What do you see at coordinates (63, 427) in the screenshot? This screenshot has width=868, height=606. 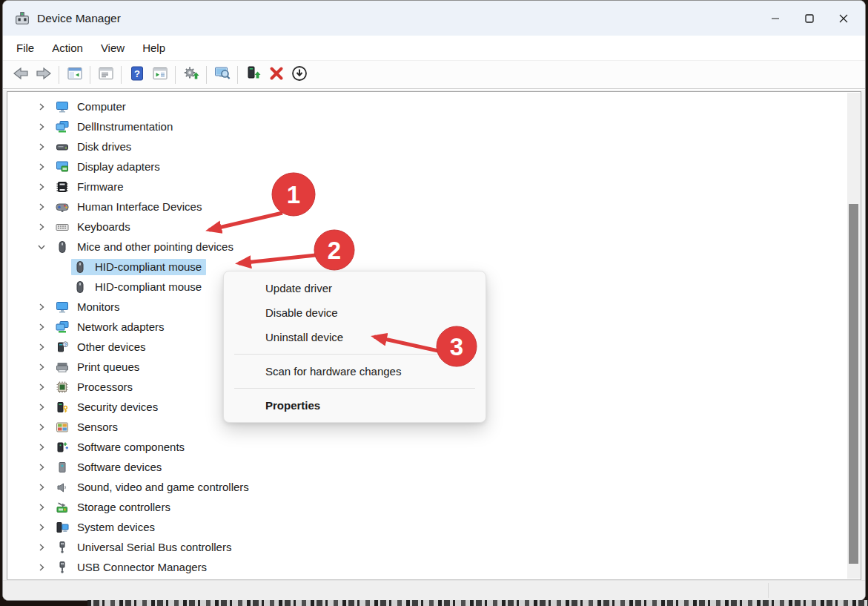 I see `sensors-icon` at bounding box center [63, 427].